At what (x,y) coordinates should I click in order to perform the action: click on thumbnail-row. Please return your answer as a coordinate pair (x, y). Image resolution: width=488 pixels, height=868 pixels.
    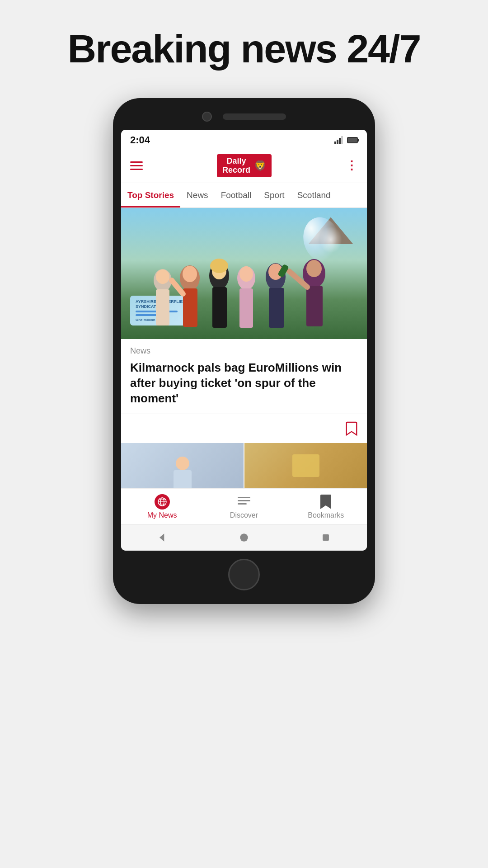
    Looking at the image, I should click on (244, 466).